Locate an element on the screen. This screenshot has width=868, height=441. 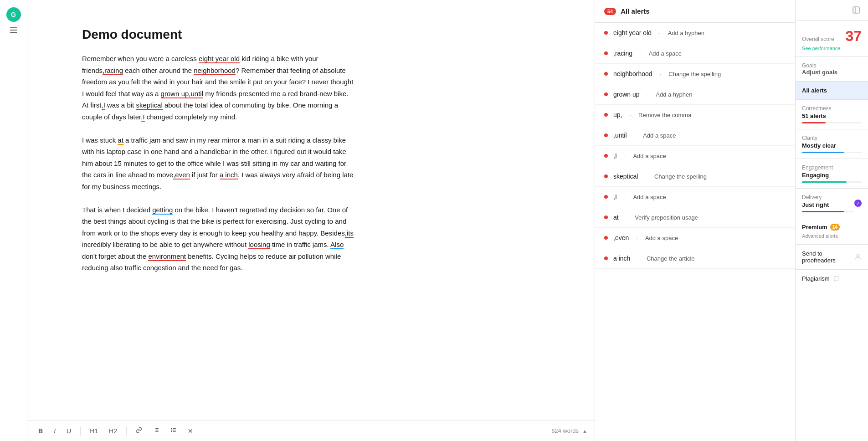
alert-item: up, · Remove the comma is located at coordinates (695, 115).